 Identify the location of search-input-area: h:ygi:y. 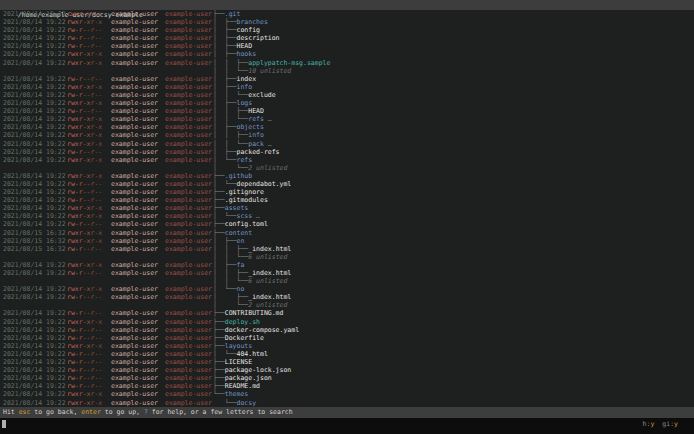
(347, 426).